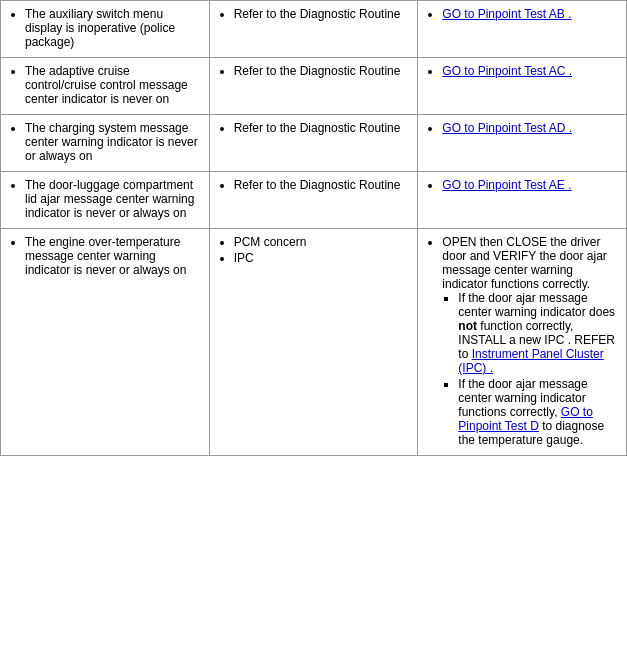  I want to click on list-item: OPEN then CLOSE the driver door and VERI…, so click(530, 341).